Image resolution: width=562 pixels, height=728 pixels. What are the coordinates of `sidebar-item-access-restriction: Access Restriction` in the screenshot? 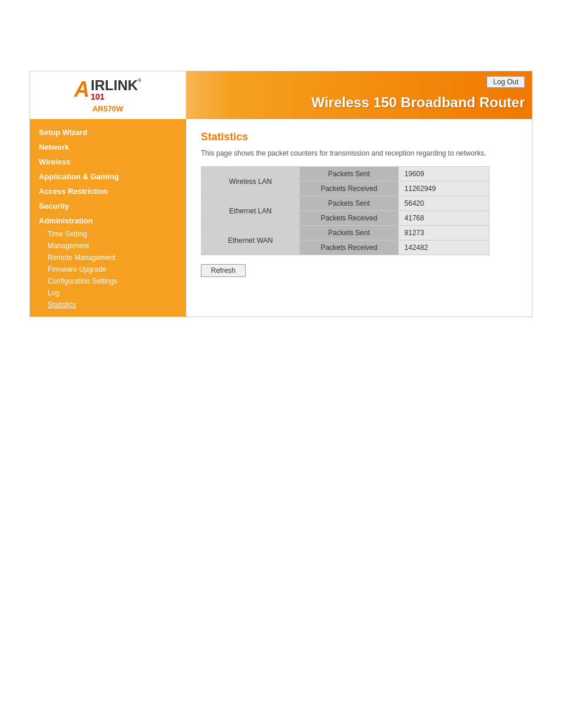 It's located at (108, 191).